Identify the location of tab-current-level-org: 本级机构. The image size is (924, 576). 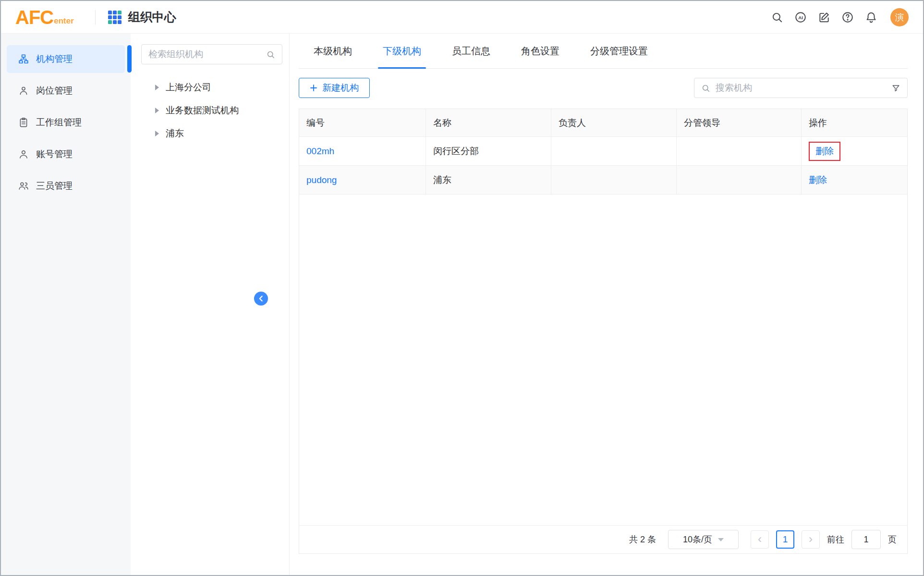
(333, 51).